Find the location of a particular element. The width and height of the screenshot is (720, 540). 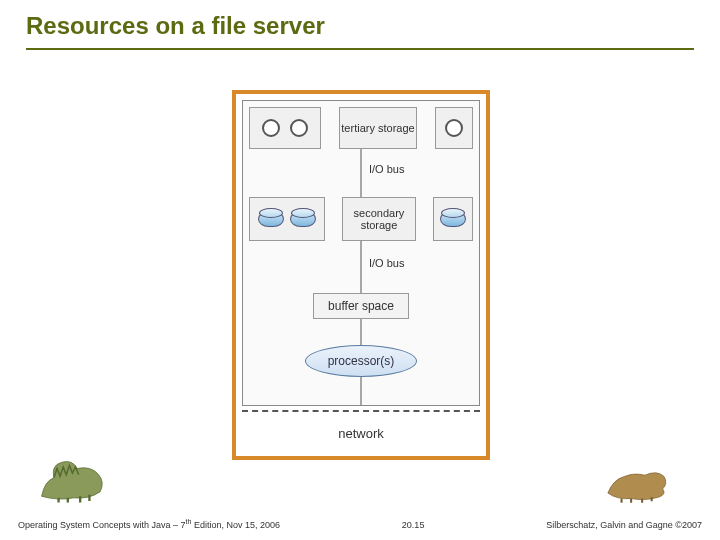

processors-ellipse: processor(s) is located at coordinates (361, 361).